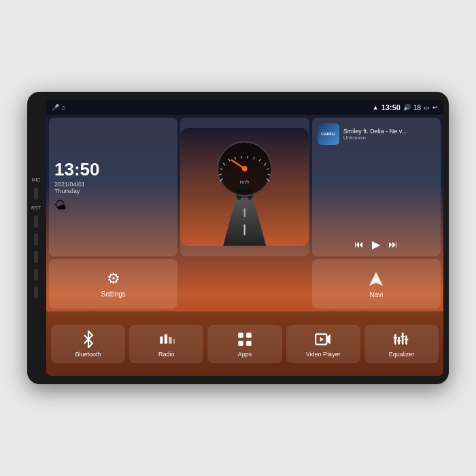  Describe the element at coordinates (36, 208) in the screenshot. I see `rst-label: RST` at that location.